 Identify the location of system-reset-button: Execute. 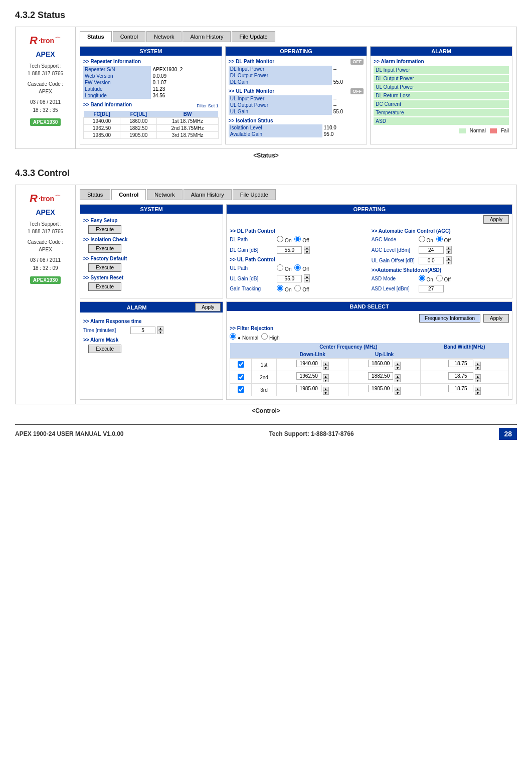
(105, 287).